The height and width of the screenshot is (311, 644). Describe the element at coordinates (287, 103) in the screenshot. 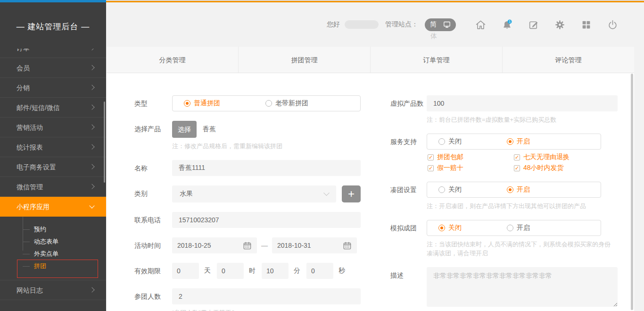

I see `radio-old-brings-new: 老带新拼团` at that location.